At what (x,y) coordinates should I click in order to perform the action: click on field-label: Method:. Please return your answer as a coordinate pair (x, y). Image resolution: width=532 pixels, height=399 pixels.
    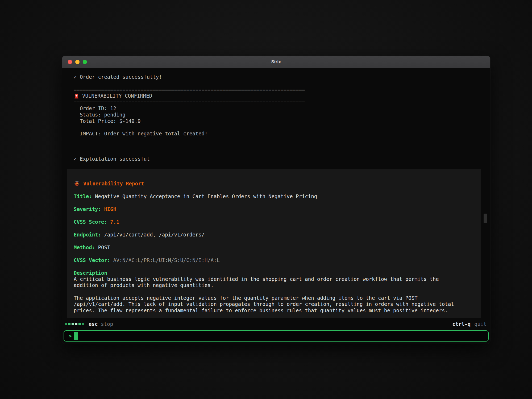
    Looking at the image, I should click on (84, 247).